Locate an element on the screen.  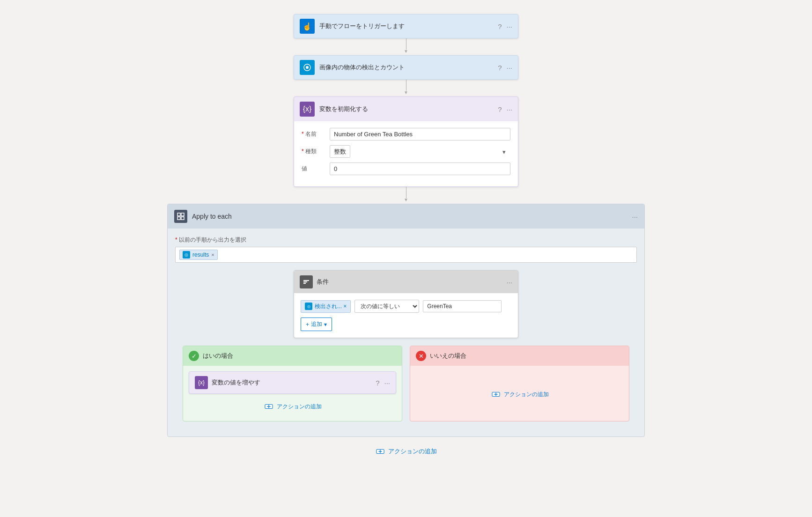
vision-more-icon: ··· is located at coordinates (509, 67).